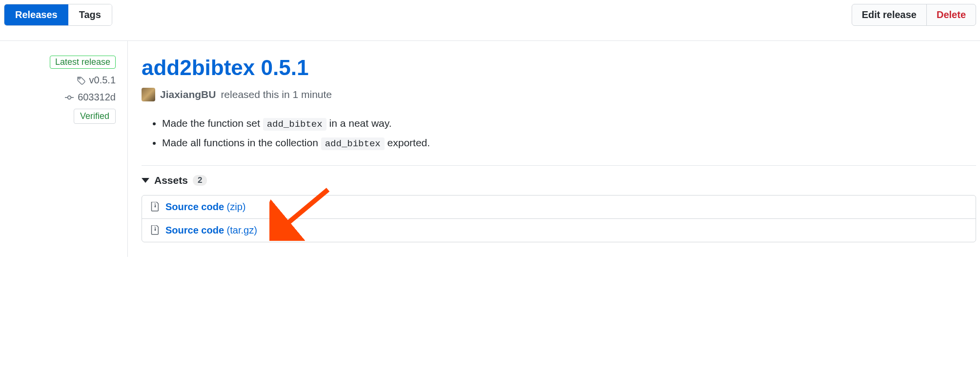 This screenshot has width=980, height=391. Describe the element at coordinates (559, 207) in the screenshot. I see `asset-row: Source code (zip)` at that location.